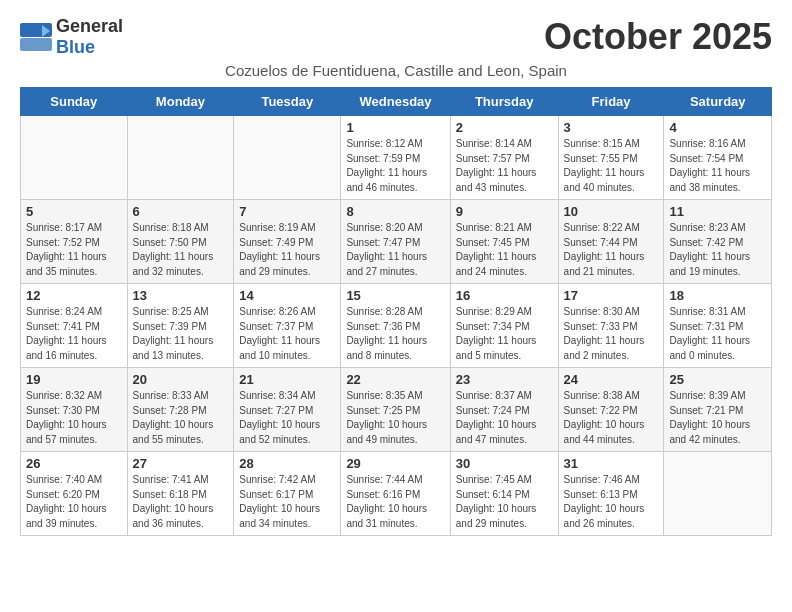 The height and width of the screenshot is (612, 792). I want to click on calendar-day-cell: 26Sunrise: 7:40 AM Sunset: 6:20 PM Dayli…, so click(74, 494).